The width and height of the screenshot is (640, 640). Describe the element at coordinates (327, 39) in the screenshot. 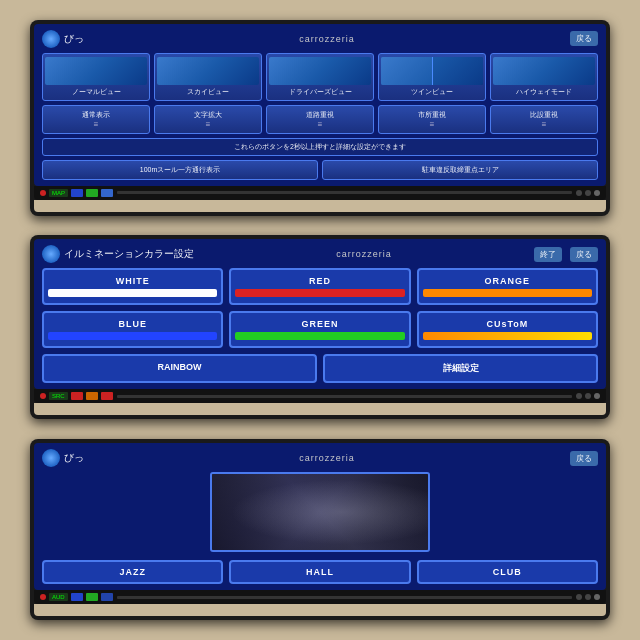

I see `brand-logo-1: carrozzeria` at that location.